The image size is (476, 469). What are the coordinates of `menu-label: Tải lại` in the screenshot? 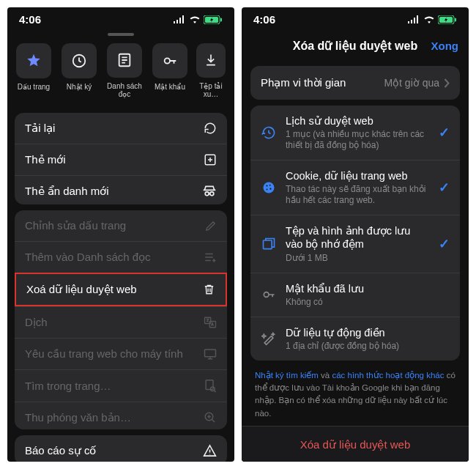 It's located at (40, 128).